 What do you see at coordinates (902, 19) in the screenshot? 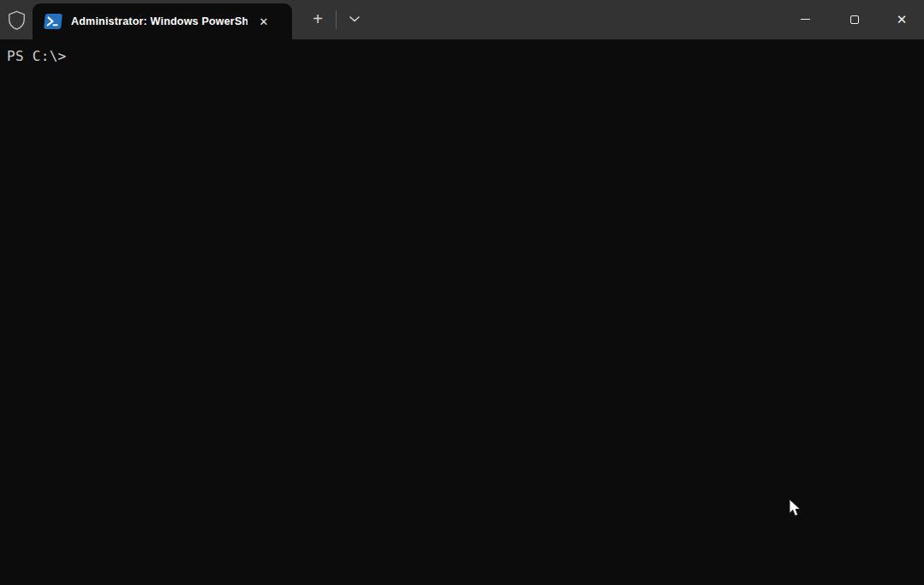
I see `close-button: ✕` at bounding box center [902, 19].